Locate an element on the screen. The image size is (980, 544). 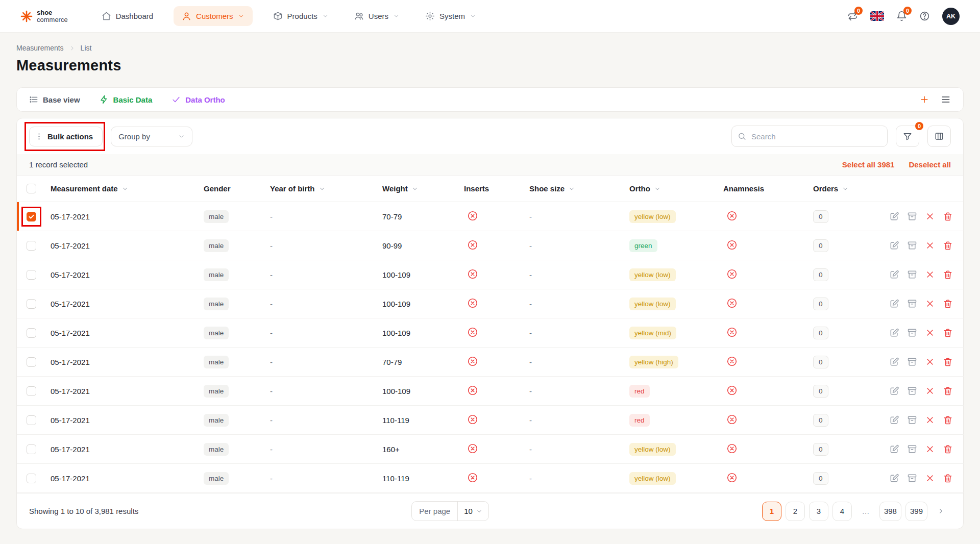
notifications-bell-icon: 0 is located at coordinates (901, 16).